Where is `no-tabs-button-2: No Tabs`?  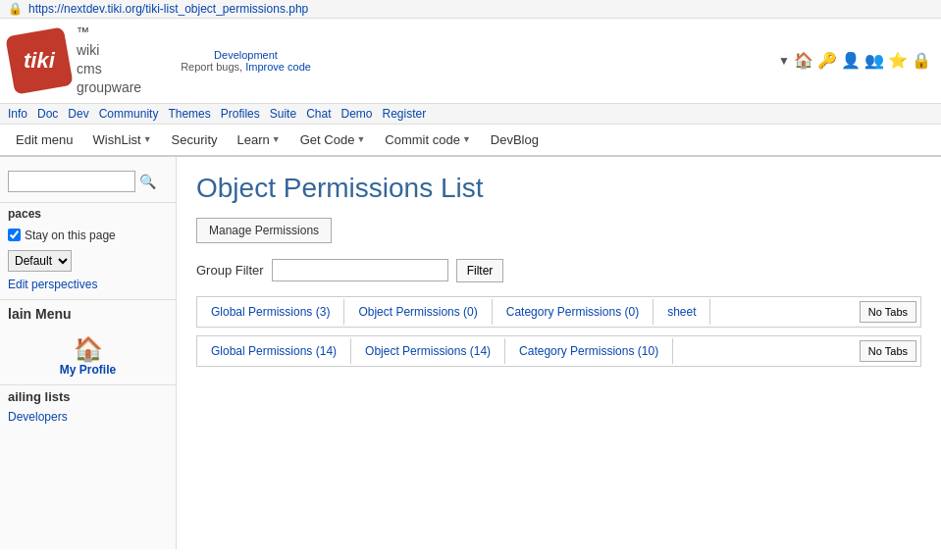
no-tabs-button-2: No Tabs is located at coordinates (888, 351).